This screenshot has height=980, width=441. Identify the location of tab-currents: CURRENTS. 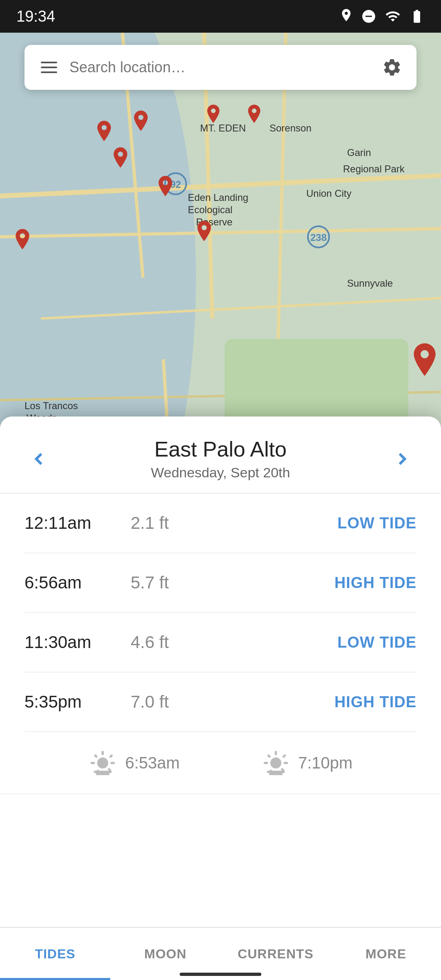
(276, 954).